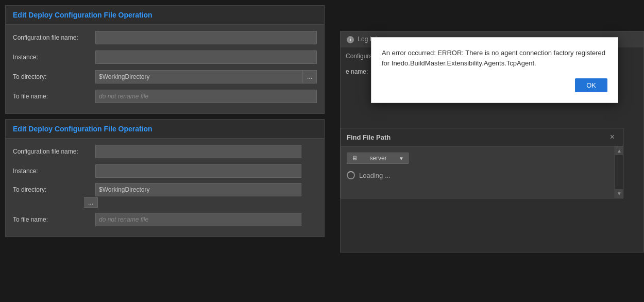  What do you see at coordinates (495, 70) in the screenshot?
I see `error-dialog: An error occurred: ERROR: There is no ag…` at bounding box center [495, 70].